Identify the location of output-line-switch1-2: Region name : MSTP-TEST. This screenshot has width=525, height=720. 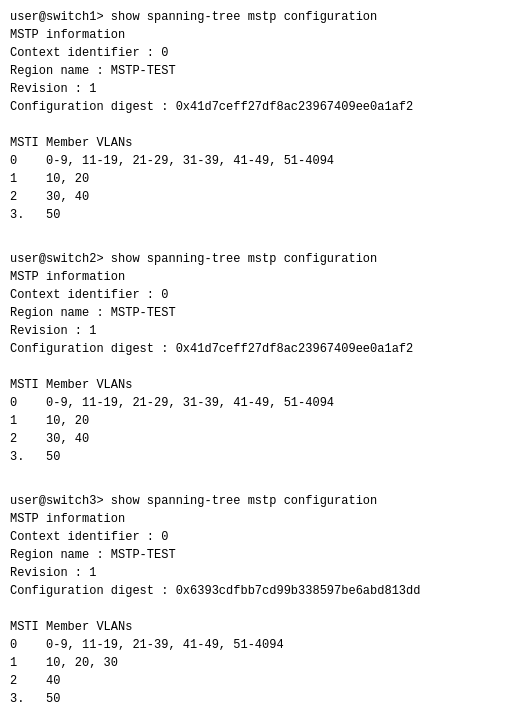
(262, 71).